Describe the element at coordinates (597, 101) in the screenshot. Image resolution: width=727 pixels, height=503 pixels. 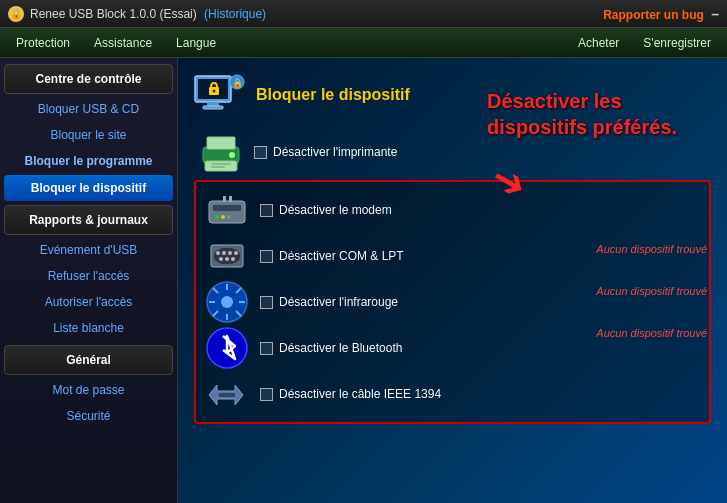
I see `overlay-line1: Désactiver les` at that location.